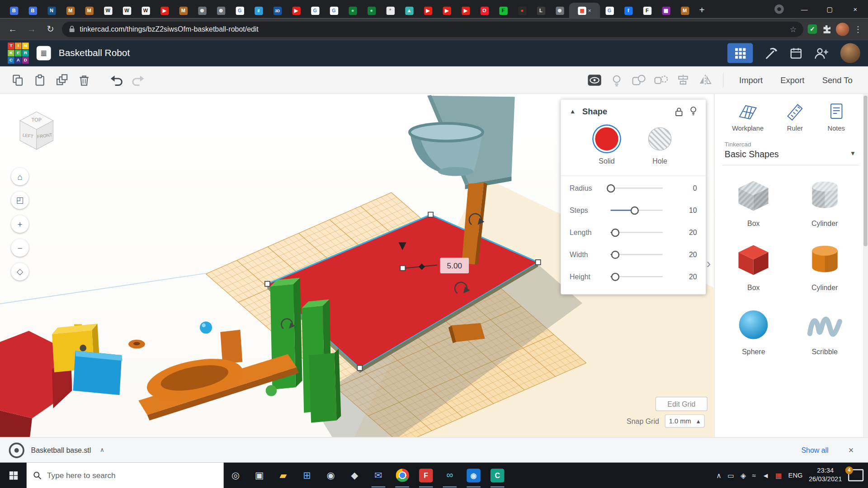 This screenshot has width=868, height=488. I want to click on redo-button, so click(138, 80).